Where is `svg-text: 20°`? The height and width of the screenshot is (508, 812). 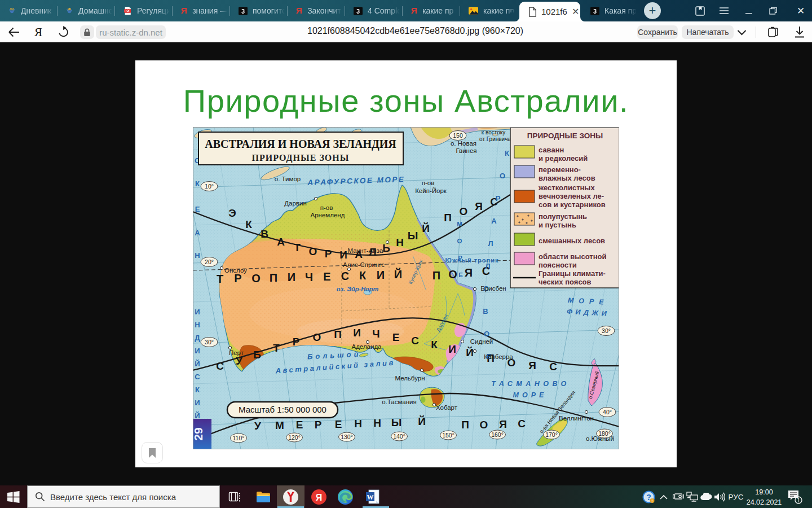 svg-text: 20° is located at coordinates (209, 262).